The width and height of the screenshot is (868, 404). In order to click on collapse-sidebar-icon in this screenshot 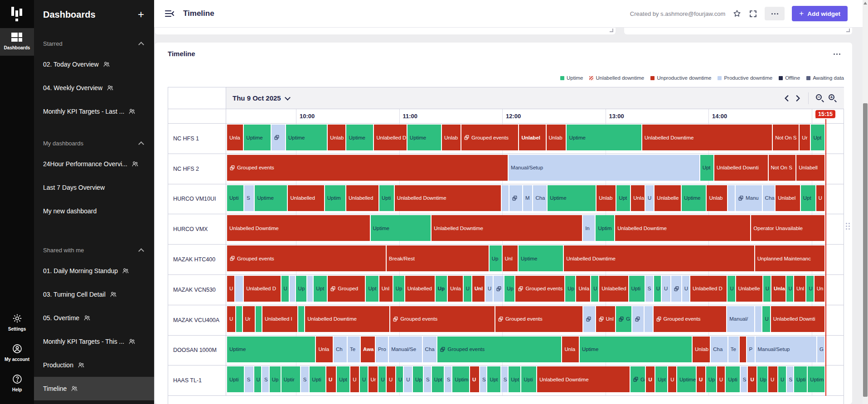, I will do `click(170, 14)`.